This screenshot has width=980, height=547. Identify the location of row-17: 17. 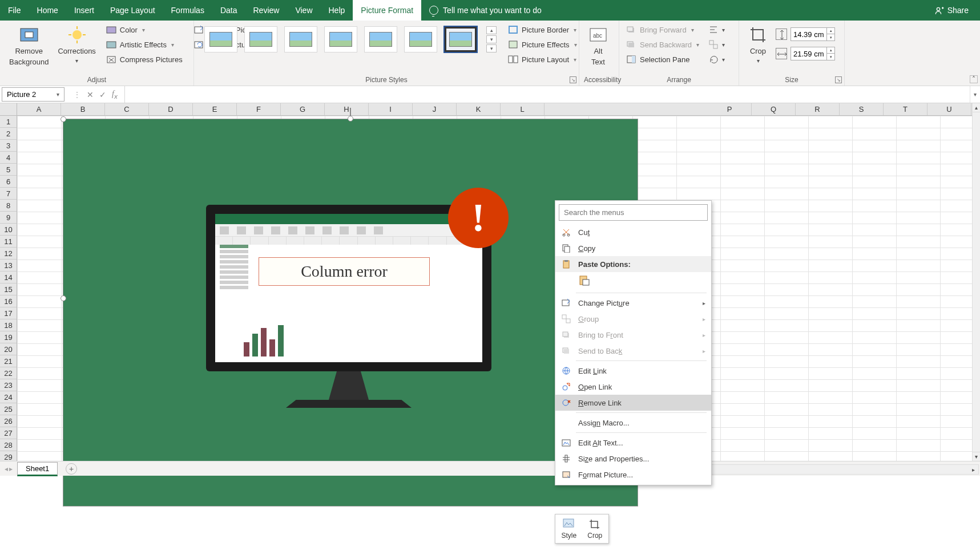
(8, 314).